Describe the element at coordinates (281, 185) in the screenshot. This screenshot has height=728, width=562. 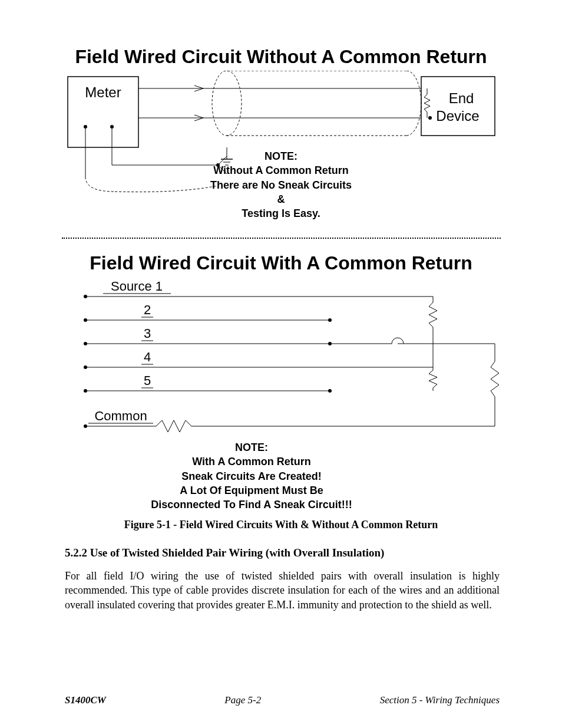
I see `note1-l2: There are No Sneak Circuits` at that location.